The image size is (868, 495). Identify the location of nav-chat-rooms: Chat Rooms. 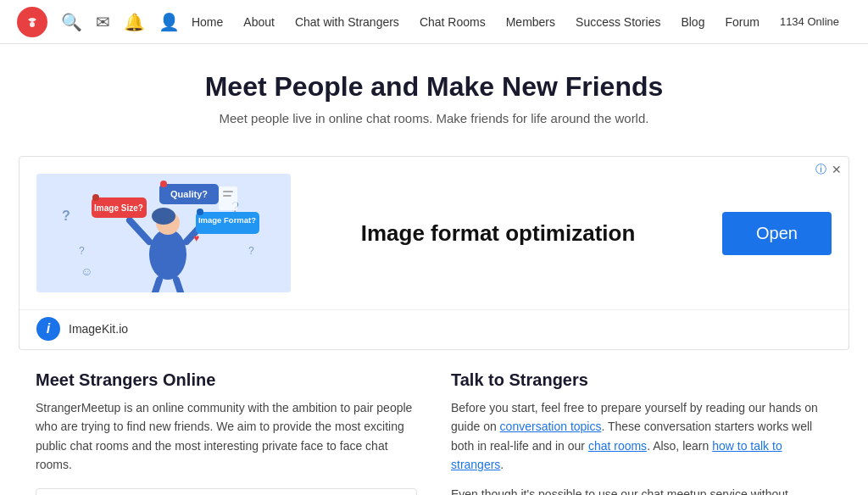
(453, 22).